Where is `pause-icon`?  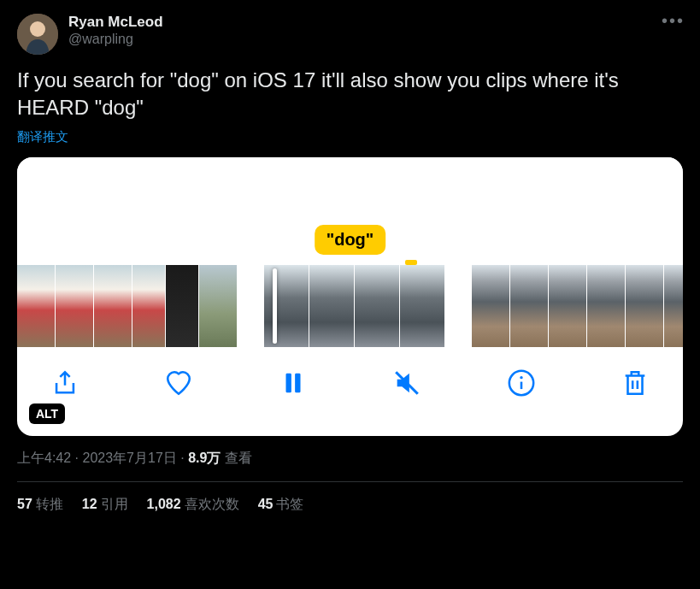
pause-icon is located at coordinates (293, 383).